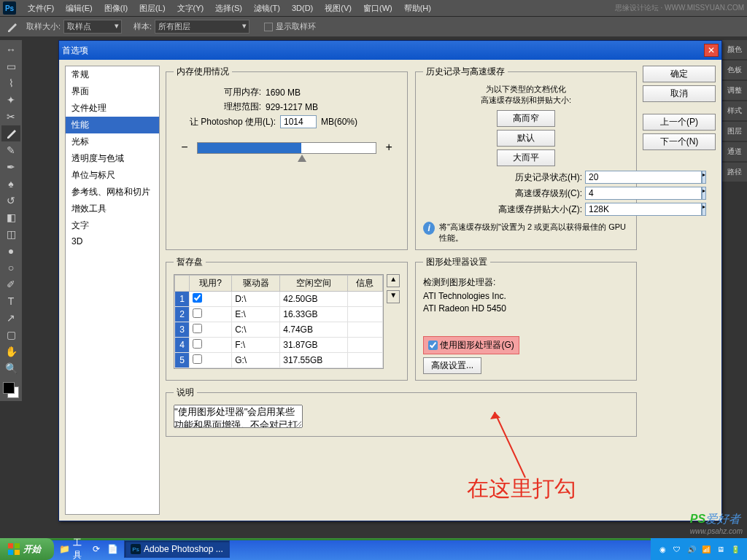 The width and height of the screenshot is (747, 560). What do you see at coordinates (93, 26) in the screenshot?
I see `sample-size-select: 取样点` at bounding box center [93, 26].